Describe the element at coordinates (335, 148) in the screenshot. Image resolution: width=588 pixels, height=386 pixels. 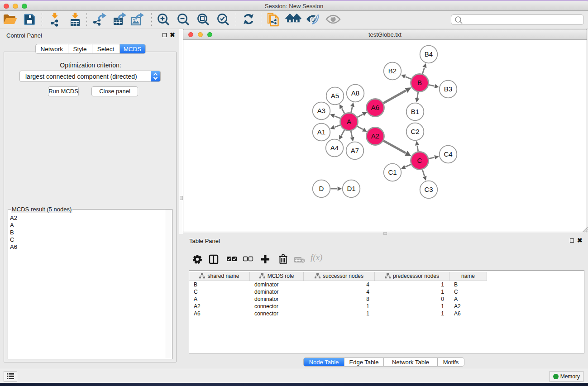
I see `svg-text: A4` at that location.